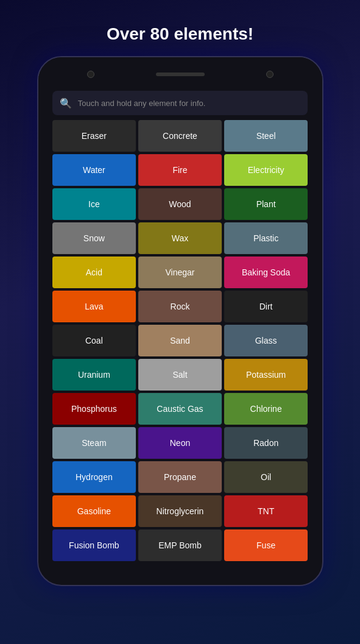  I want to click on element-cell-potassium: Potassium, so click(266, 375).